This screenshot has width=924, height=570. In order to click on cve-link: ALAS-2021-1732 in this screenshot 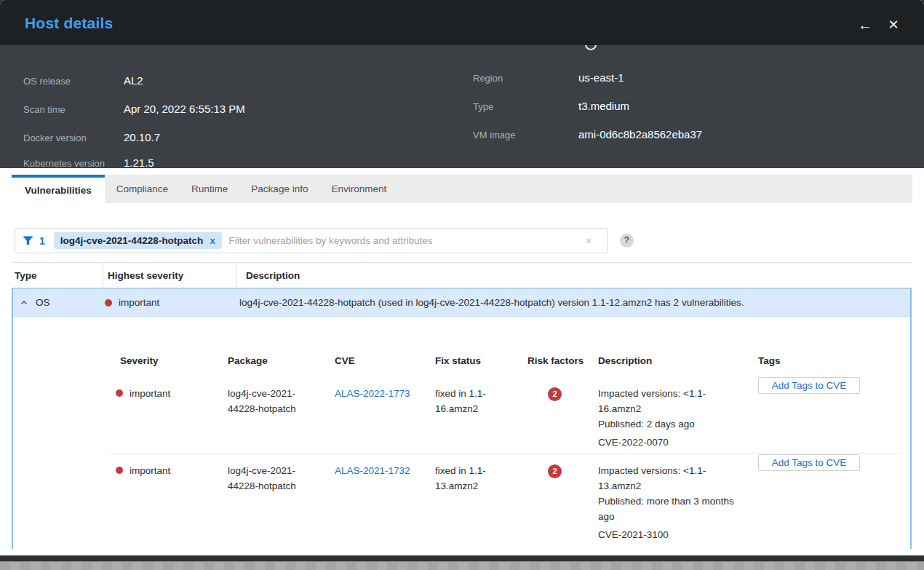, I will do `click(373, 470)`.